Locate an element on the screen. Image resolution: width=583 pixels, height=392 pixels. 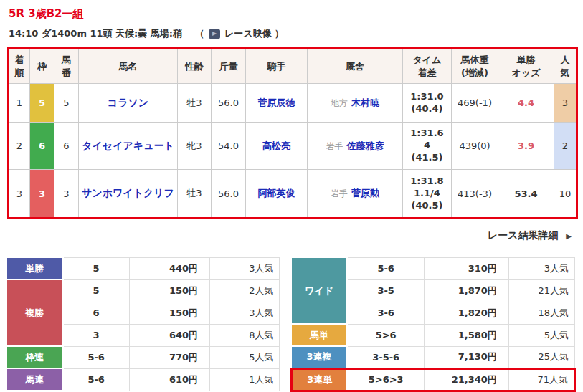
payout-popularity: 1人気 is located at coordinates (245, 380).